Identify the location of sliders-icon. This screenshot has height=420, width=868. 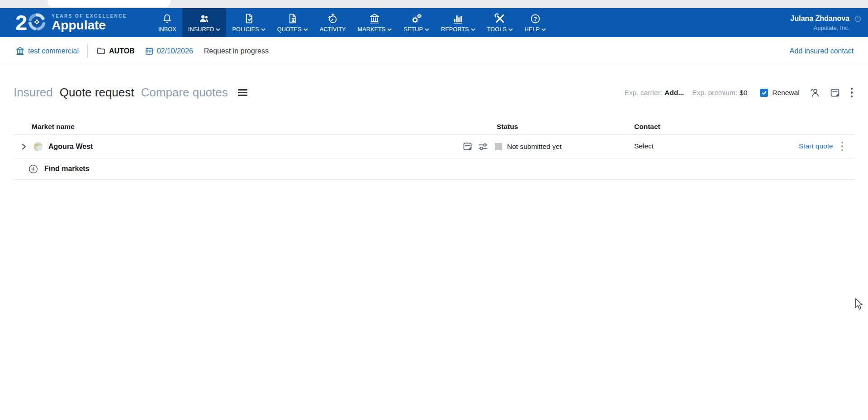
(483, 147).